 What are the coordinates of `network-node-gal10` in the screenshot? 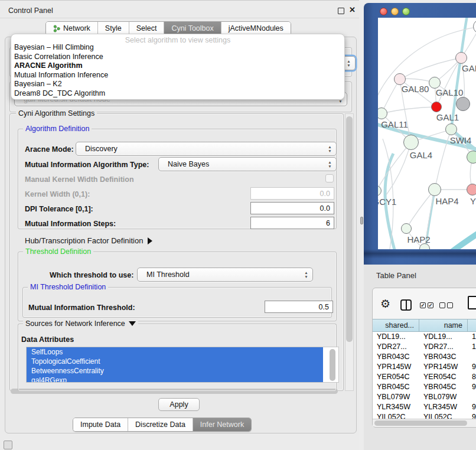 It's located at (435, 83).